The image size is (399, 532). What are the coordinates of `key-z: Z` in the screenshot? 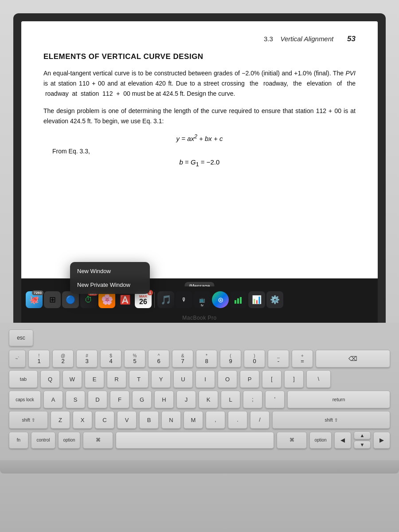 It's located at (60, 420).